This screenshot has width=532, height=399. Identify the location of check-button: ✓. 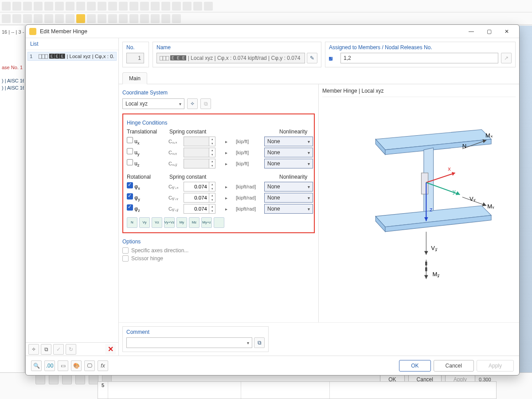
(59, 349).